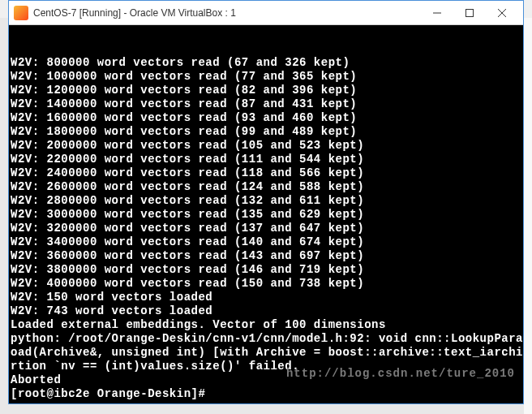 The image size is (532, 414). I want to click on terminal-line: W2V: 2000000 word vectors read (105 and …, so click(266, 146).